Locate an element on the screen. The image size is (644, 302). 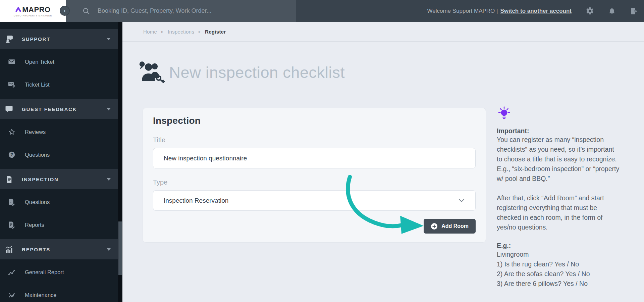
logo-brand: MAPRO is located at coordinates (33, 10).